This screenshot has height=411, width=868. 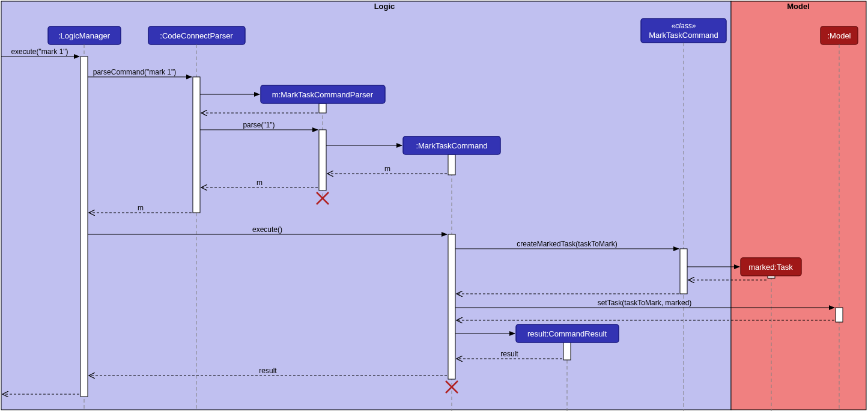 I want to click on msg-execute-label: execute(), so click(x=267, y=230).